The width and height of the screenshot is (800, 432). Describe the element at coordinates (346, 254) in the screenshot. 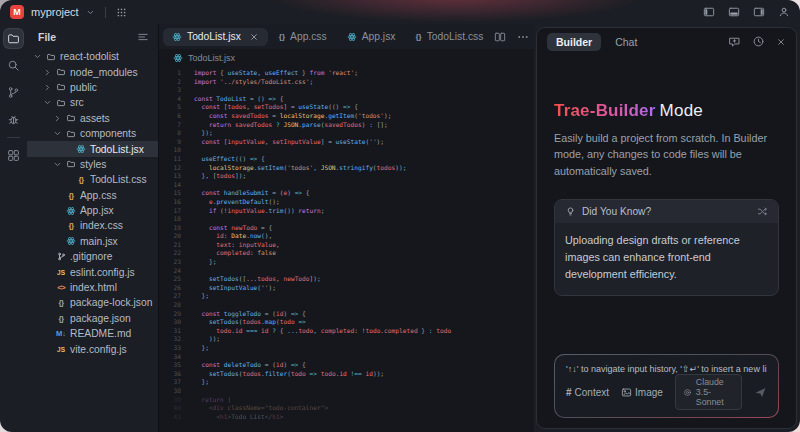

I see `code-line: 22 completed: false` at that location.